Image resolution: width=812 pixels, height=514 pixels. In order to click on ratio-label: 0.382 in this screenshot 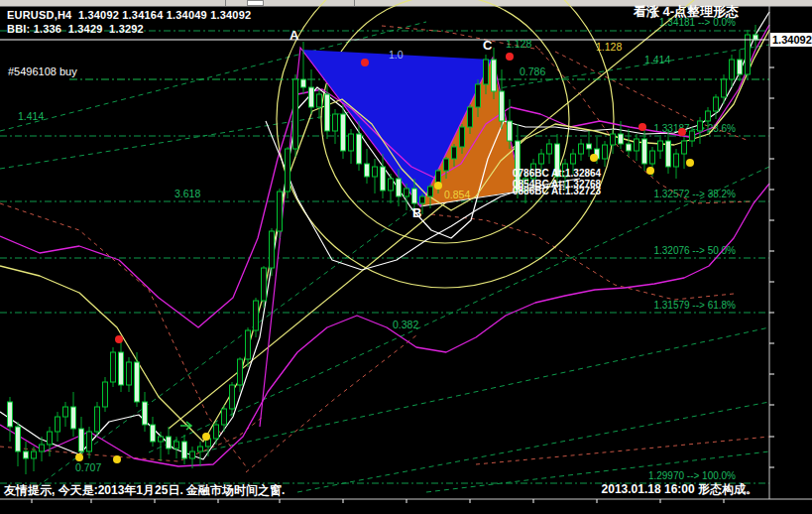, I will do `click(406, 324)`.